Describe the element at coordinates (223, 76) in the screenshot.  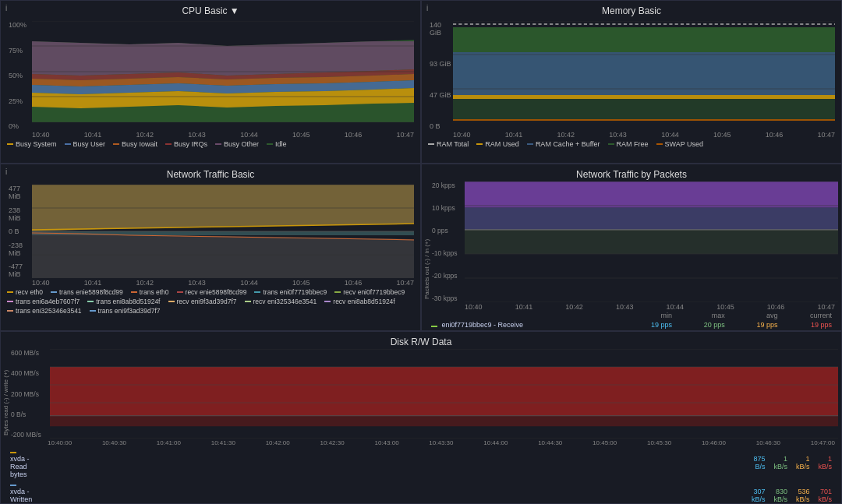
I see `cpu-chart-inner` at that location.